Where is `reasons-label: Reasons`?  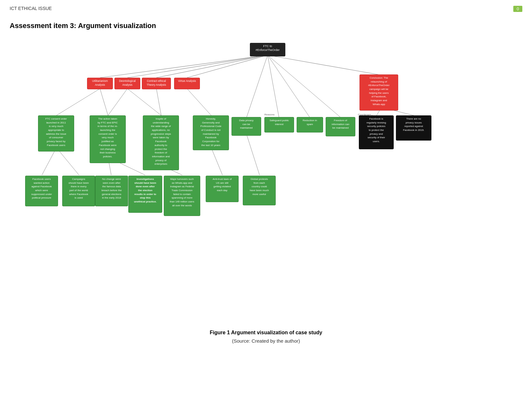
reasons-label: Reasons is located at coordinates (270, 115).